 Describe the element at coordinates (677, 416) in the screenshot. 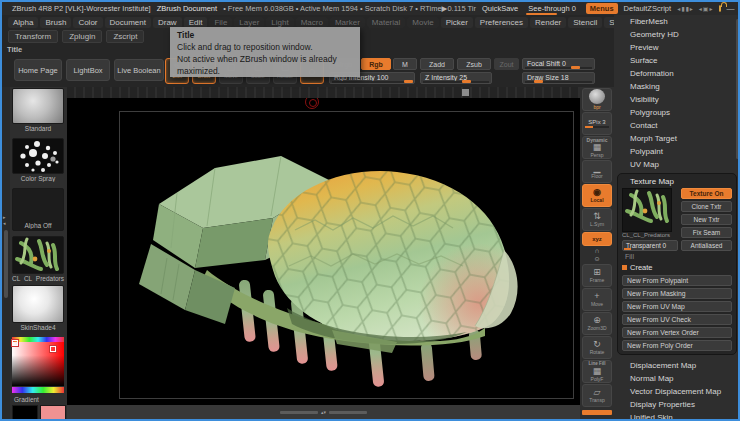

I see `panel-unified-skin: Unified Skin` at that location.